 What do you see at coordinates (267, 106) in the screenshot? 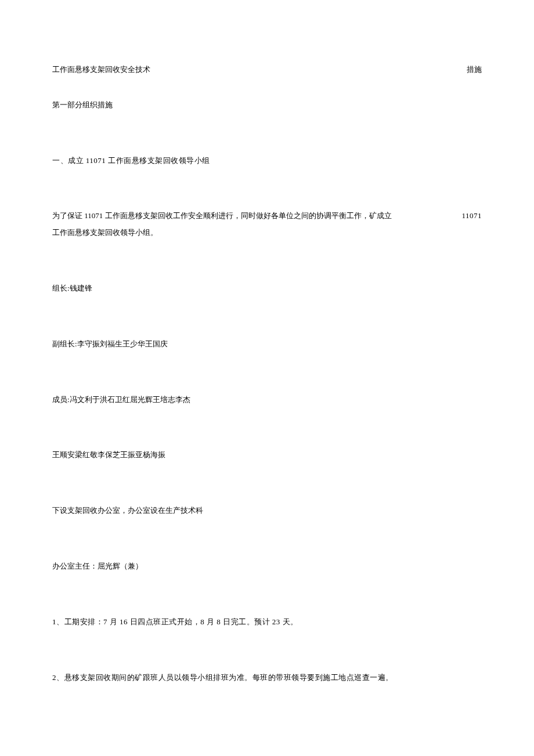
I see `section-1-header: 第一部分组织措施` at bounding box center [267, 106].